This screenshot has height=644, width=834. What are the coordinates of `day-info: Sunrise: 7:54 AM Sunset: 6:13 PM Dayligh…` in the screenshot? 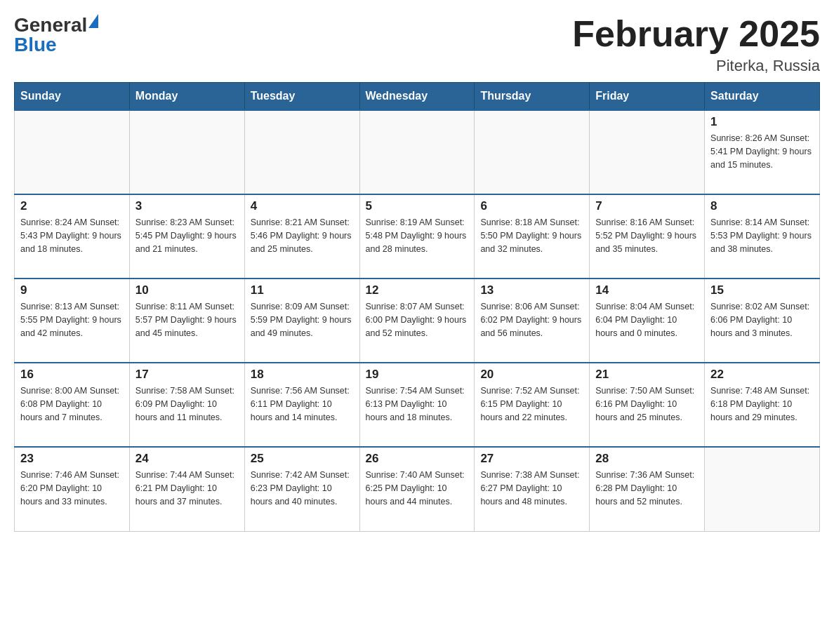 It's located at (417, 404).